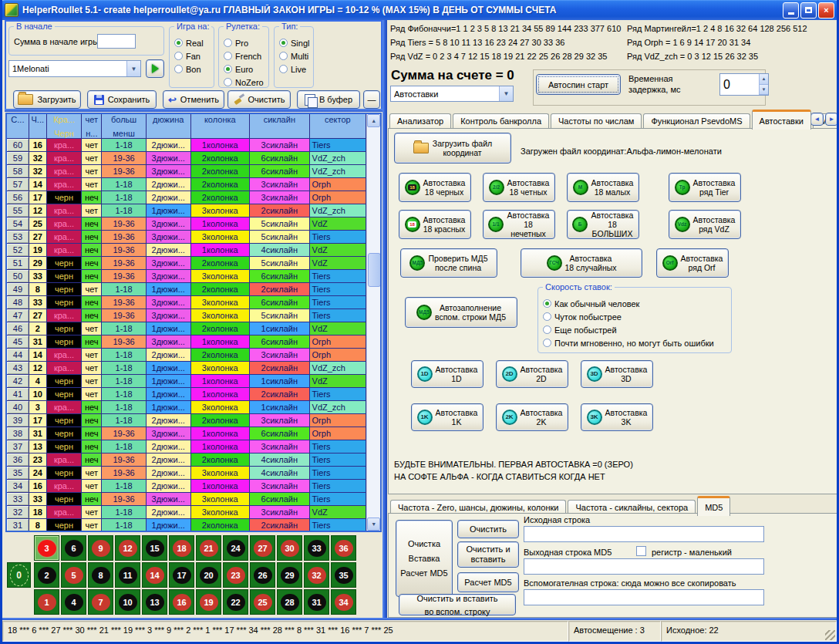 The height and width of the screenshot is (644, 839). I want to click on roulette-cell-12: 12, so click(128, 548).